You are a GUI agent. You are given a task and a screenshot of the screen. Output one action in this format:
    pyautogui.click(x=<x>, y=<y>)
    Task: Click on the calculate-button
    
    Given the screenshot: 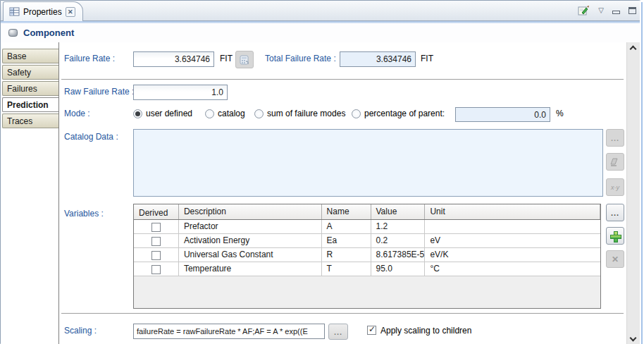 What is the action you would take?
    pyautogui.click(x=244, y=59)
    